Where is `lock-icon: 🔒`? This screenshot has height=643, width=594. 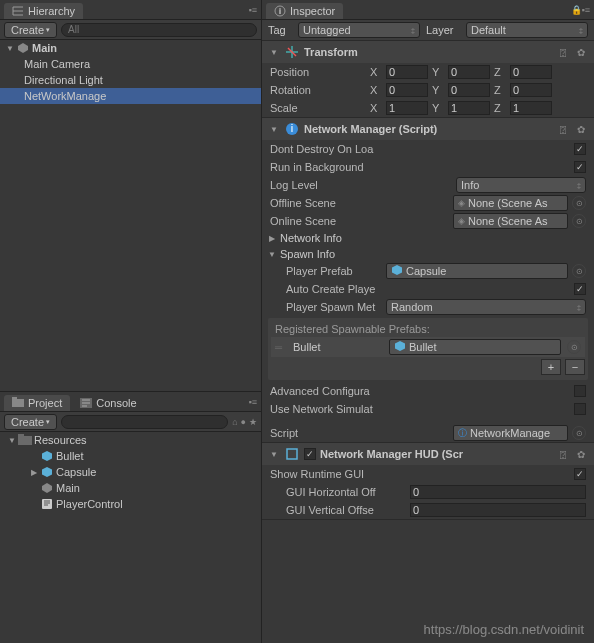
lock-icon: 🔒 is located at coordinates (576, 10).